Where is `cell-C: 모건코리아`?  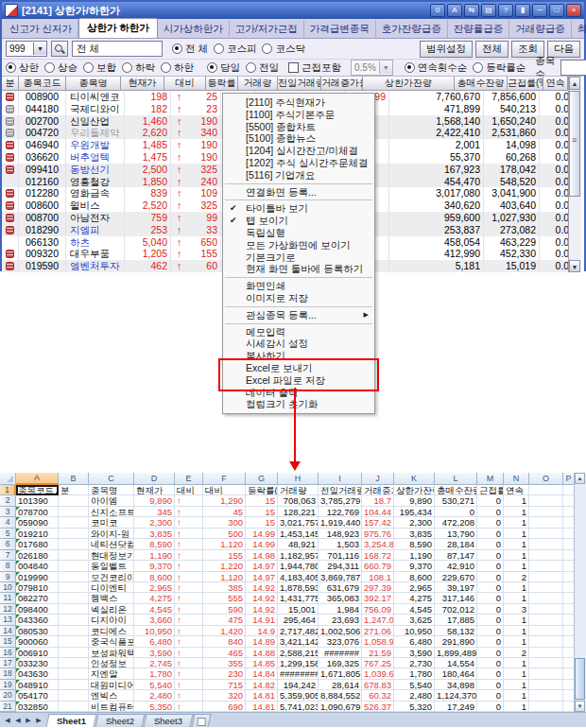 cell-C: 모건코리아 is located at coordinates (112, 577).